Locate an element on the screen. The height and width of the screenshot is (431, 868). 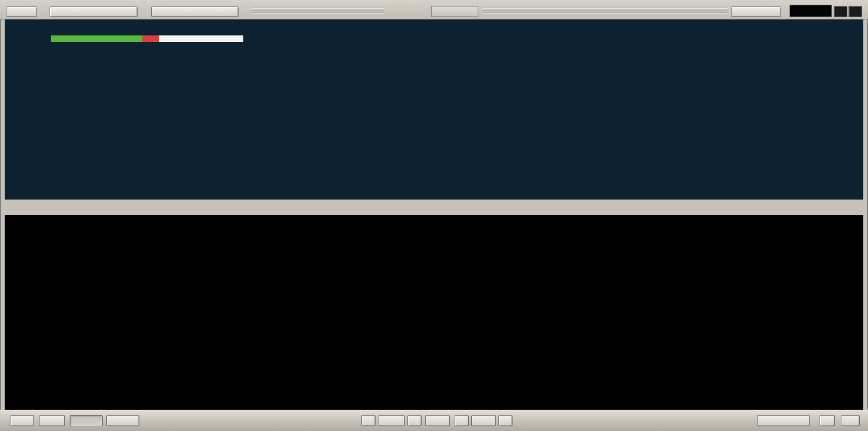
wf-view-button is located at coordinates (52, 420).